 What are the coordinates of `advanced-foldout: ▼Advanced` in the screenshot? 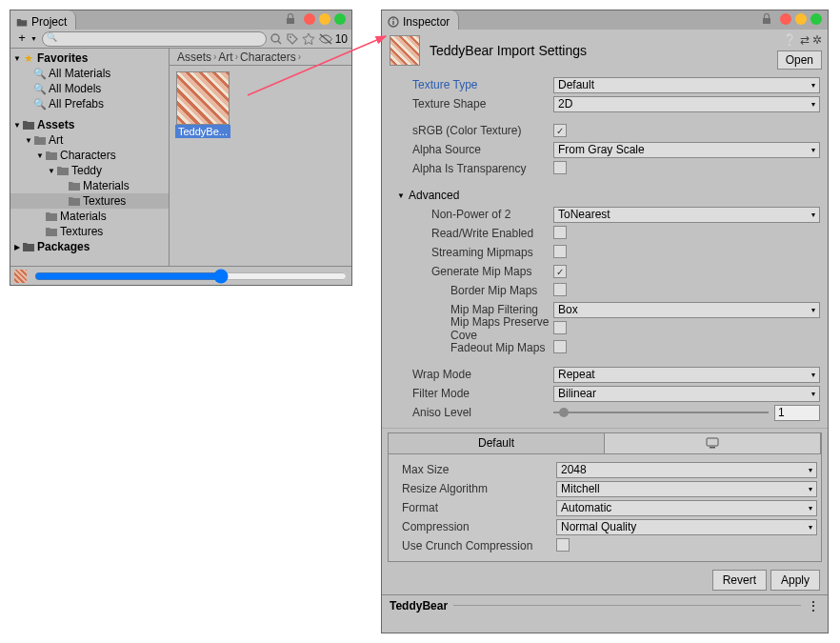 It's located at (605, 195).